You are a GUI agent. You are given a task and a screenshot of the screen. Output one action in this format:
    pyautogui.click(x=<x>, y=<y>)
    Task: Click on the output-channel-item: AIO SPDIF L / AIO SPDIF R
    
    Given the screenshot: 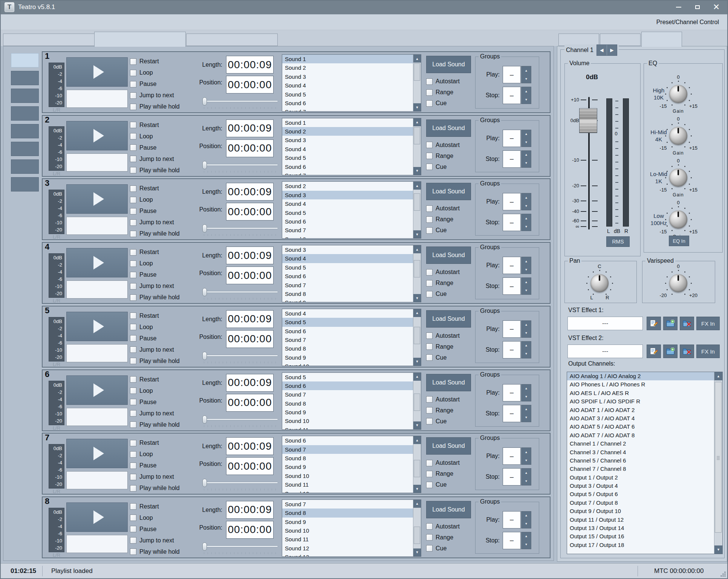 What is the action you would take?
    pyautogui.click(x=641, y=401)
    